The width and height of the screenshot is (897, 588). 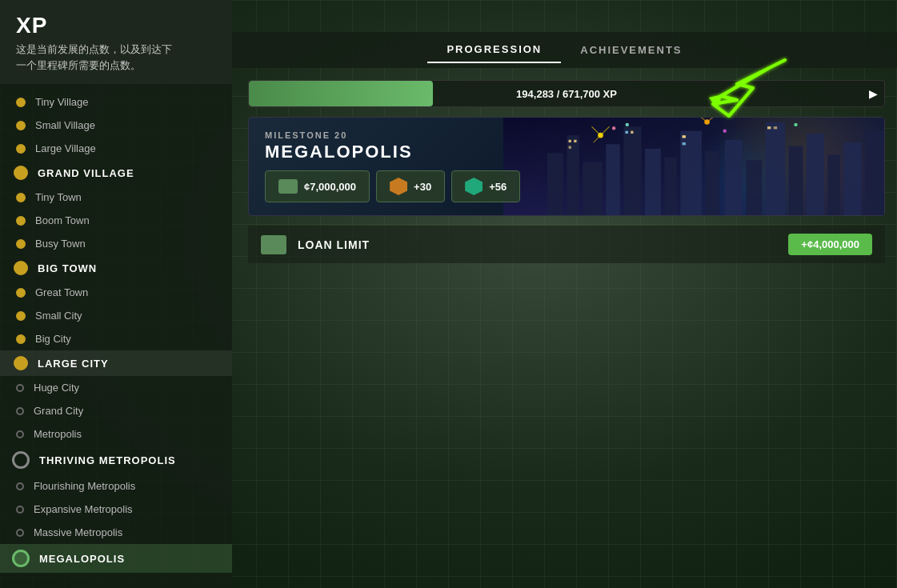 What do you see at coordinates (78, 533) in the screenshot?
I see `item-label-massive-metropolis: Massive Metropolis` at bounding box center [78, 533].